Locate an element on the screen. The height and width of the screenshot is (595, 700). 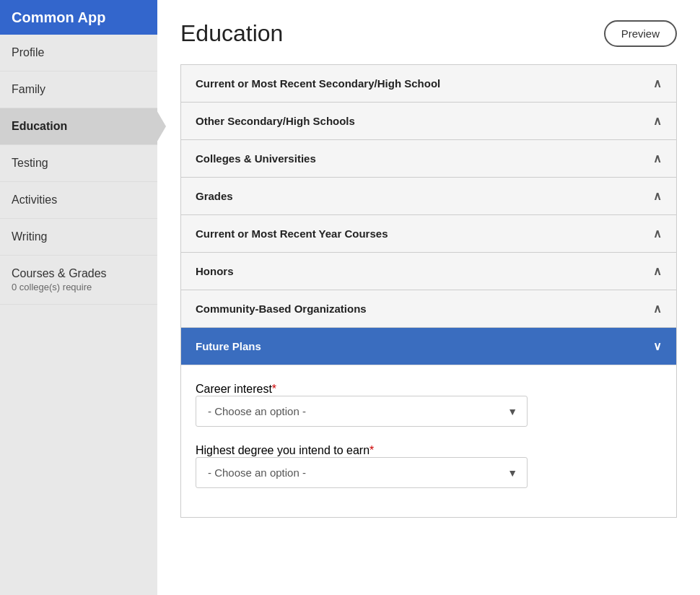
accordion-header-future-plans: Future Plans∨ is located at coordinates (429, 347).